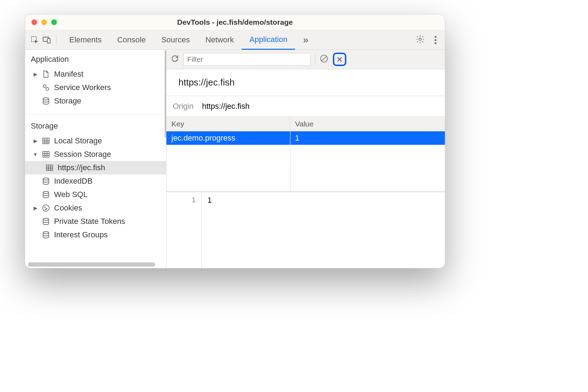 This screenshot has height=392, width=588. I want to click on refresh-icon, so click(175, 59).